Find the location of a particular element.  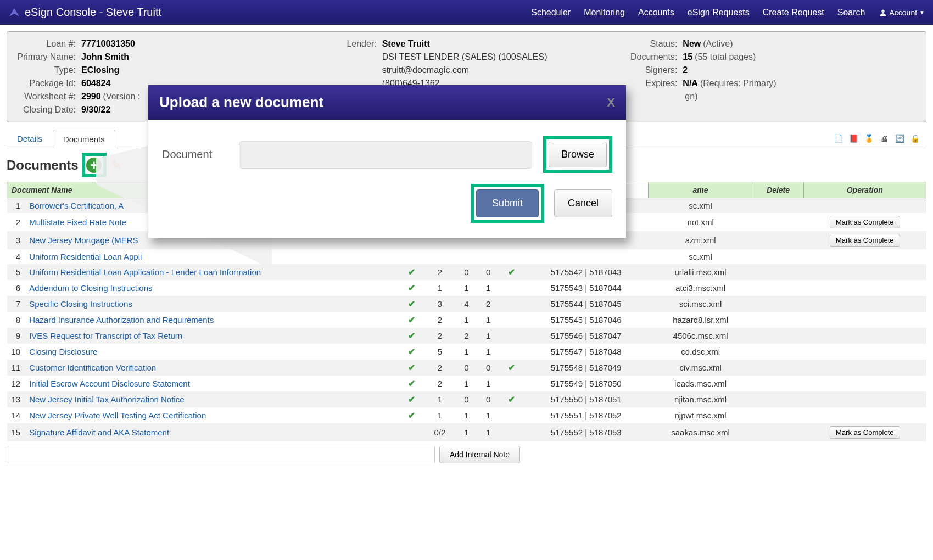

document-link: Signature Affidavit and AKA Statement is located at coordinates (212, 433).